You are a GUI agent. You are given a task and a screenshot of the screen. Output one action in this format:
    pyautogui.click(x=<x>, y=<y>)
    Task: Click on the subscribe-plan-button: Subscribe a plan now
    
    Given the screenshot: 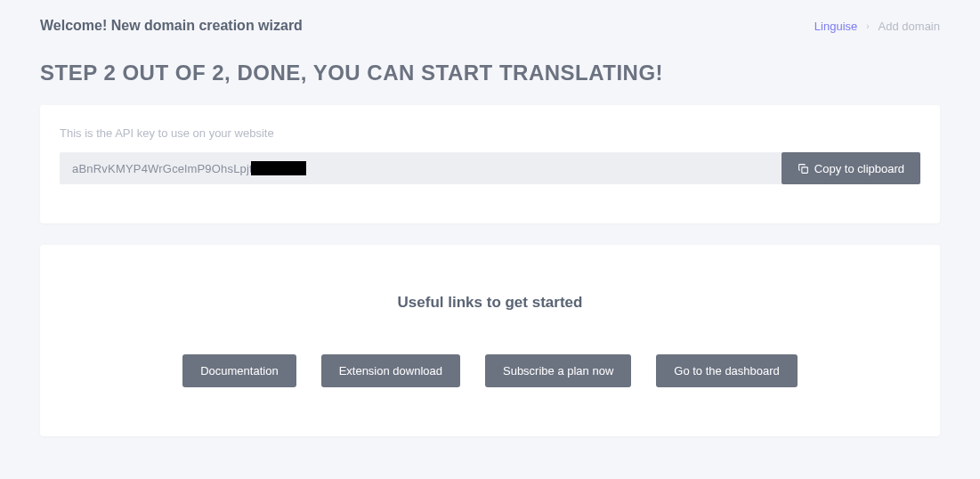 What is the action you would take?
    pyautogui.click(x=558, y=370)
    